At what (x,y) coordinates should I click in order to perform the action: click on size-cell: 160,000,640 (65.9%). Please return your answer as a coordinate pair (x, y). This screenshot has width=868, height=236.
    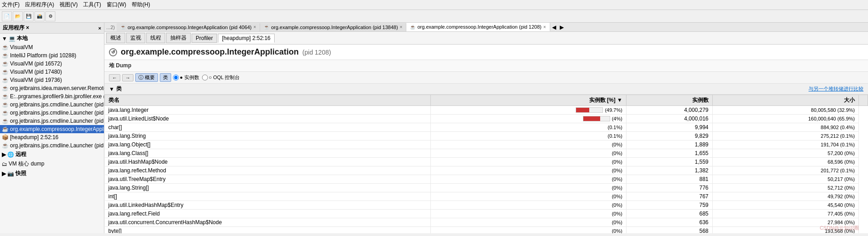
    Looking at the image, I should click on (785, 119).